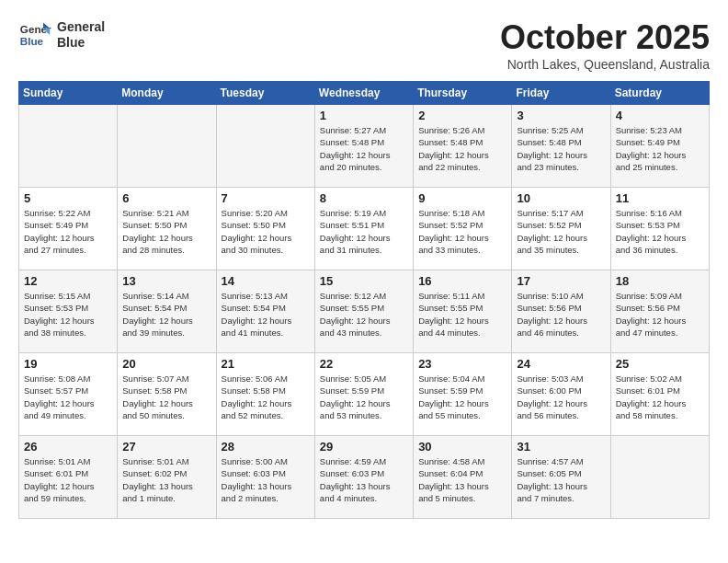  Describe the element at coordinates (266, 364) in the screenshot. I see `day-number: 21` at that location.